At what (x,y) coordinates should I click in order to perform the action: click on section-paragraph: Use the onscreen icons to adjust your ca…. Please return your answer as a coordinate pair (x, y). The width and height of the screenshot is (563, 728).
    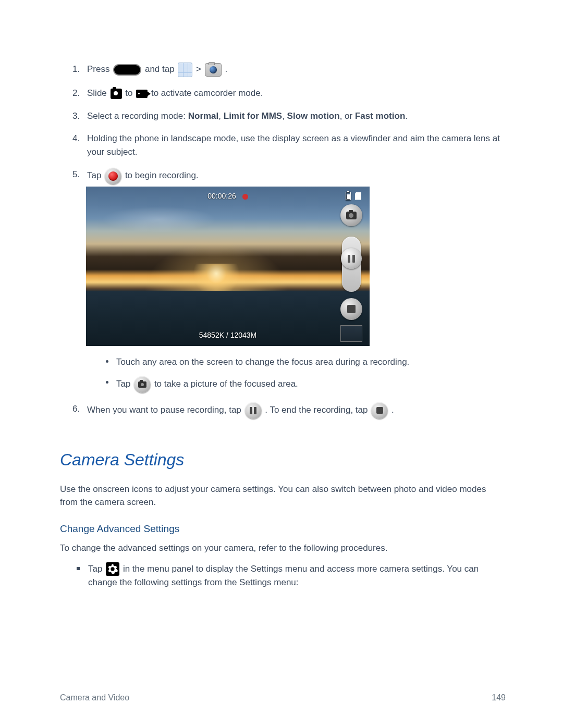
    Looking at the image, I should click on (283, 496).